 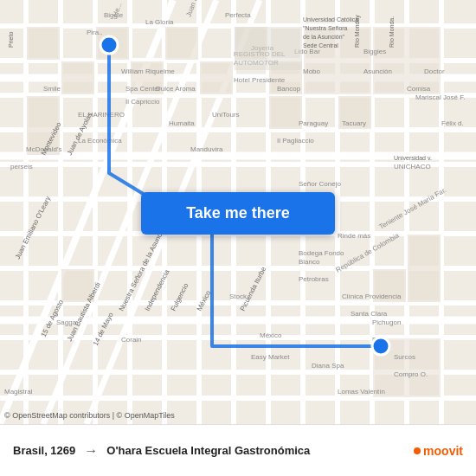 I want to click on svg-text: perseis, so click(x=22, y=166).